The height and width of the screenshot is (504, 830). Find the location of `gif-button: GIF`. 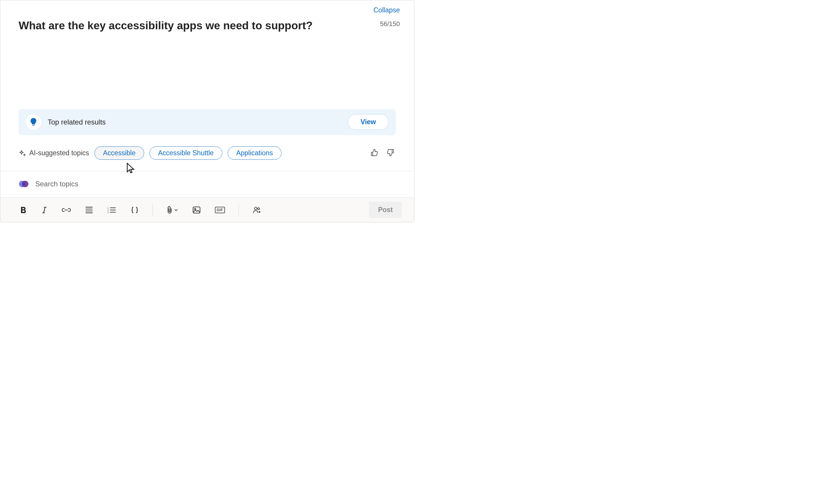

gif-button: GIF is located at coordinates (220, 210).